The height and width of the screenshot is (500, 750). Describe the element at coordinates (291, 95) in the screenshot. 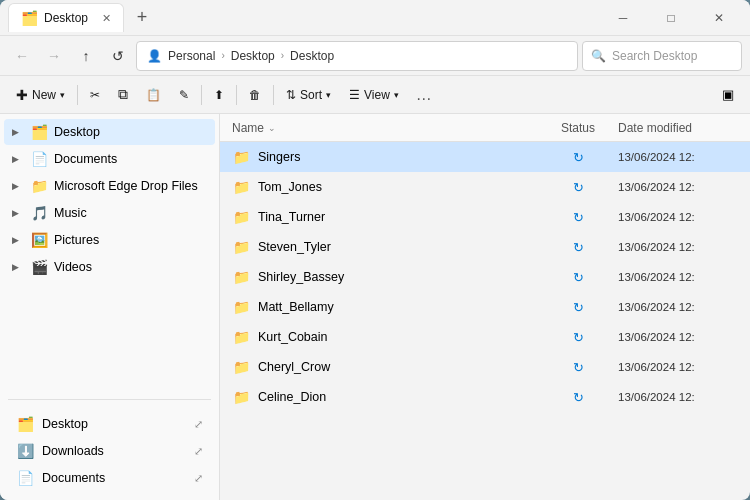

I see `sort-icon: ⇅` at that location.